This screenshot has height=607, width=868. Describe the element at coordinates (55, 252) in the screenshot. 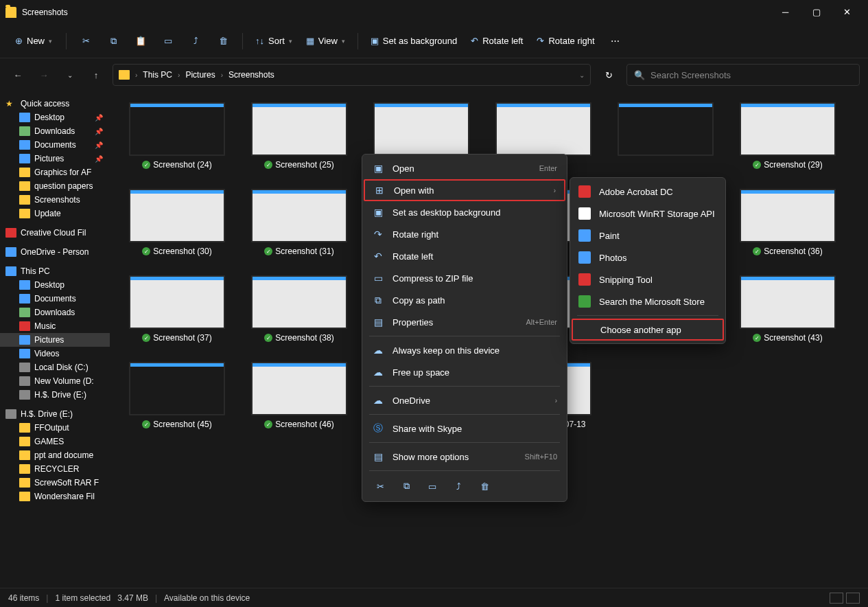

I see `sidebar-onedrive: OneDrive - Person` at that location.